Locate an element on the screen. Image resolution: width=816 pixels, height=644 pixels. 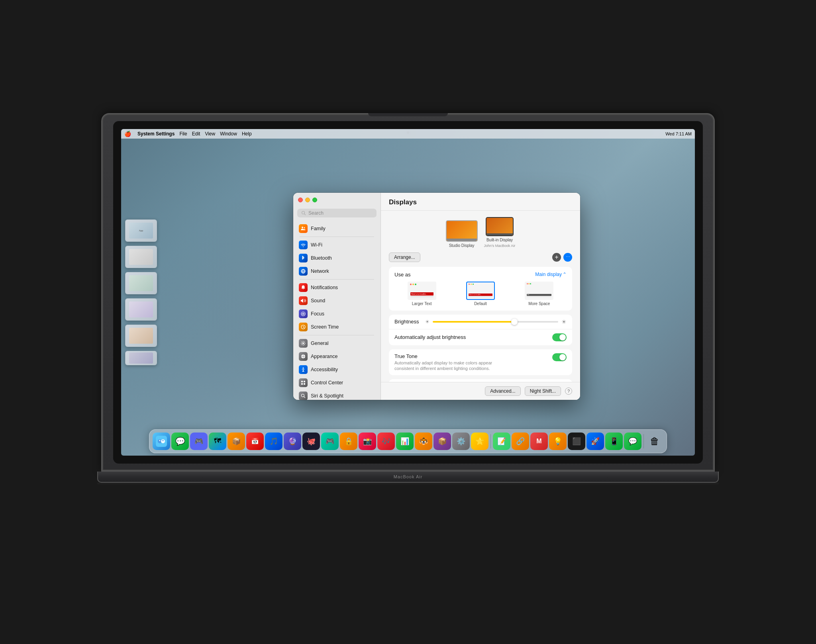
use-as-preview-larger-text: Here's to trouble... is located at coordinates (422, 291).